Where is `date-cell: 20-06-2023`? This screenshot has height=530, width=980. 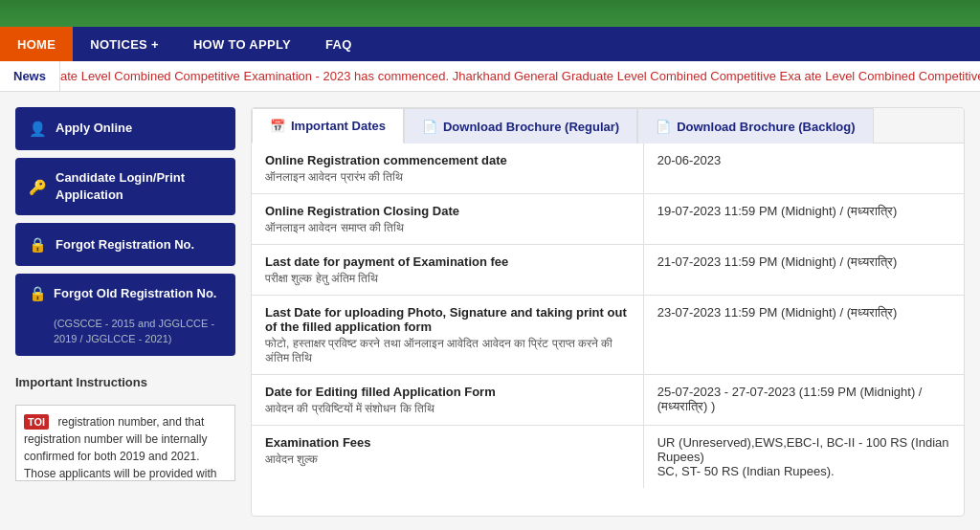 date-cell: 20-06-2023 is located at coordinates (804, 168).